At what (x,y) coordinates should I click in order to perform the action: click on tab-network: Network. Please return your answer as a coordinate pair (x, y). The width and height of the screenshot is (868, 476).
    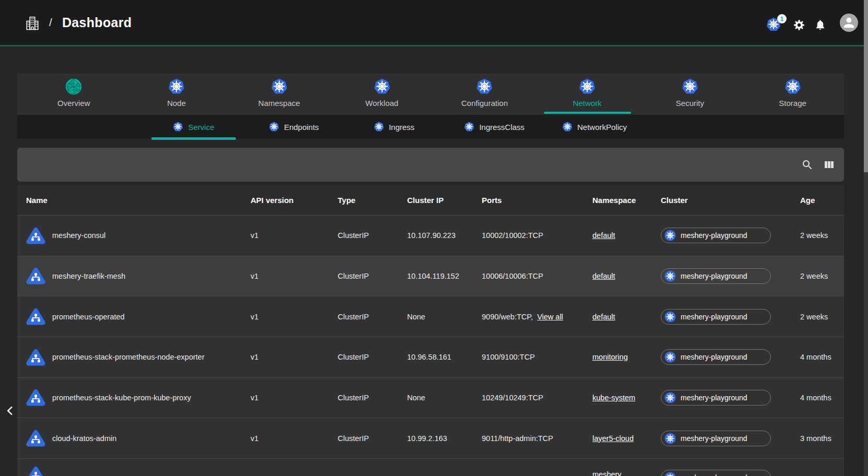
    Looking at the image, I should click on (588, 94).